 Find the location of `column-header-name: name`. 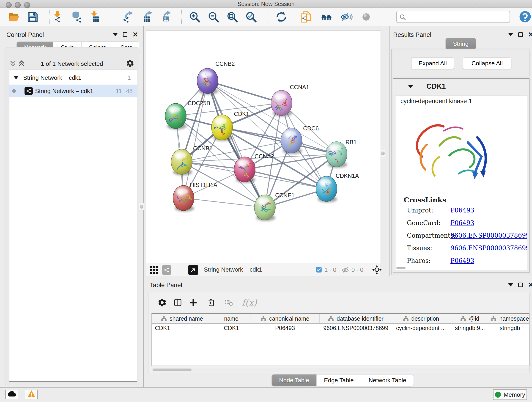

column-header-name: name is located at coordinates (231, 319).